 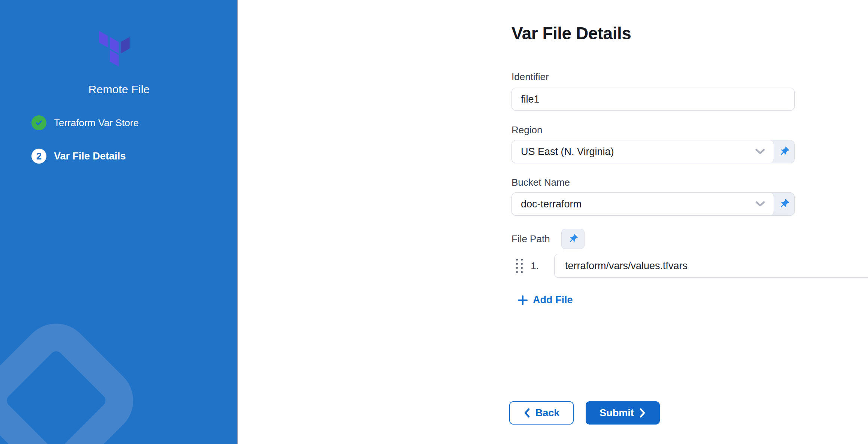 What do you see at coordinates (784, 204) in the screenshot?
I see `bucket-pin-button` at bounding box center [784, 204].